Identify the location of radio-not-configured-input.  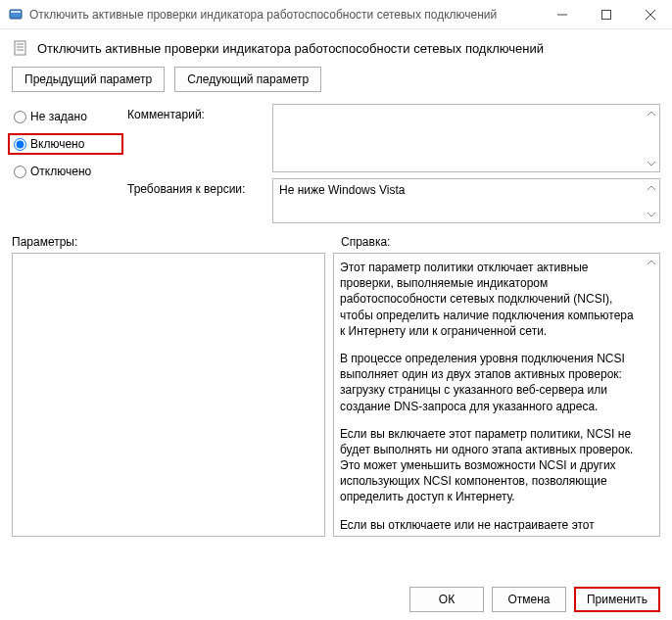
(20, 118).